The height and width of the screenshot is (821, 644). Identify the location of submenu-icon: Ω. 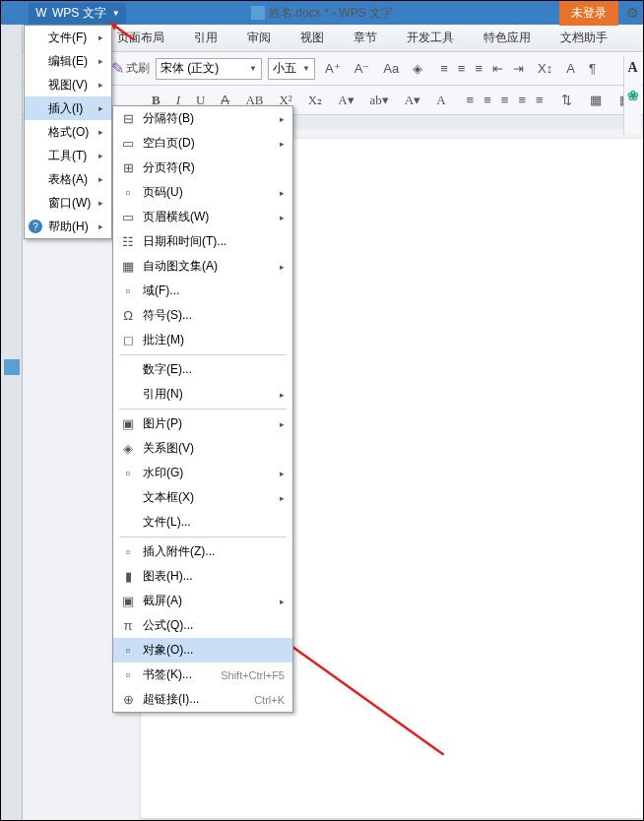
(128, 316).